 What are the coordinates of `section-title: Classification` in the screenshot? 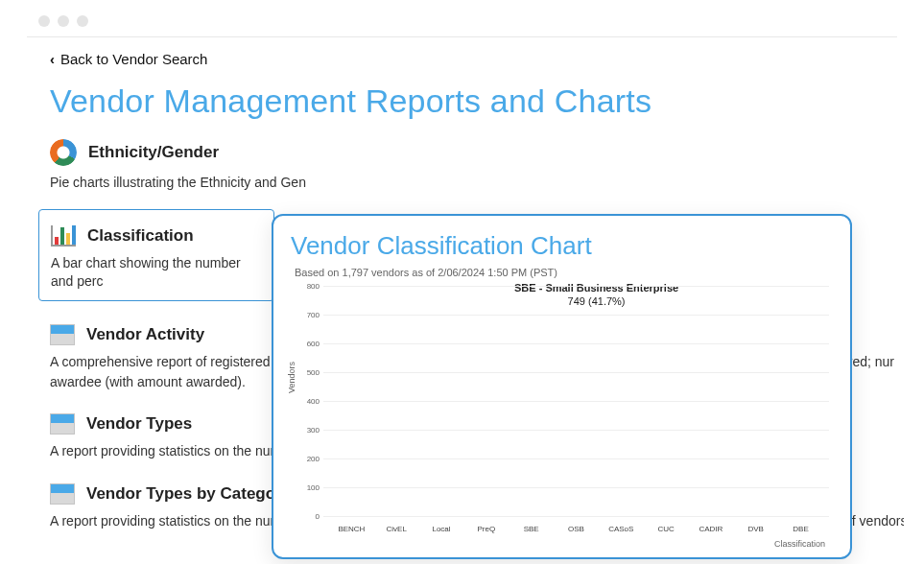 It's located at (140, 236).